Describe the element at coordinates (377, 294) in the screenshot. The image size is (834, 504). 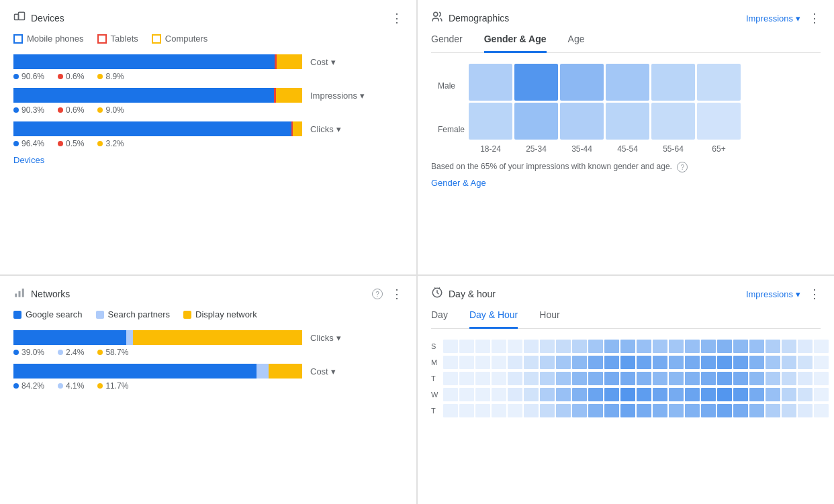
I see `networks-help-icon: ?` at that location.